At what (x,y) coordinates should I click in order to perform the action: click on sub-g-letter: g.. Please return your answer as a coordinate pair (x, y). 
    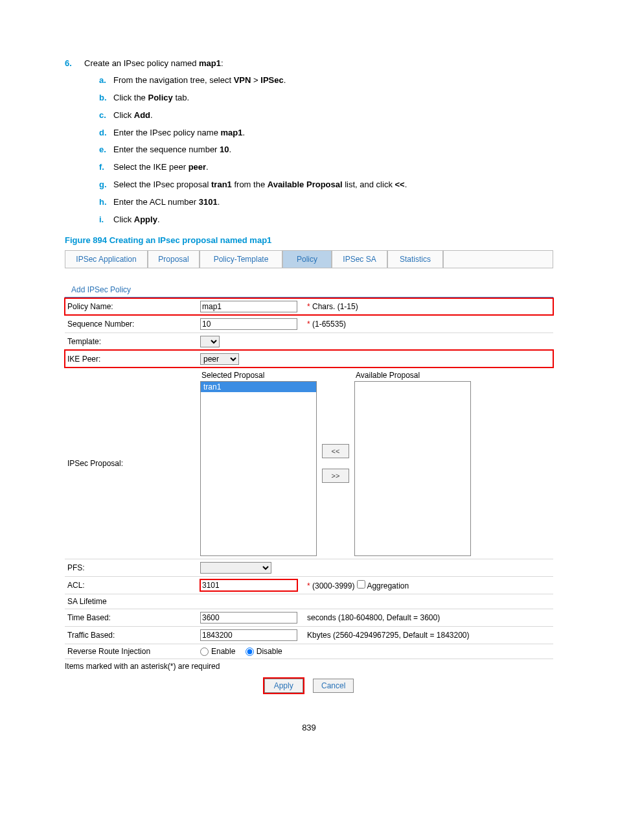
    Looking at the image, I should click on (106, 185).